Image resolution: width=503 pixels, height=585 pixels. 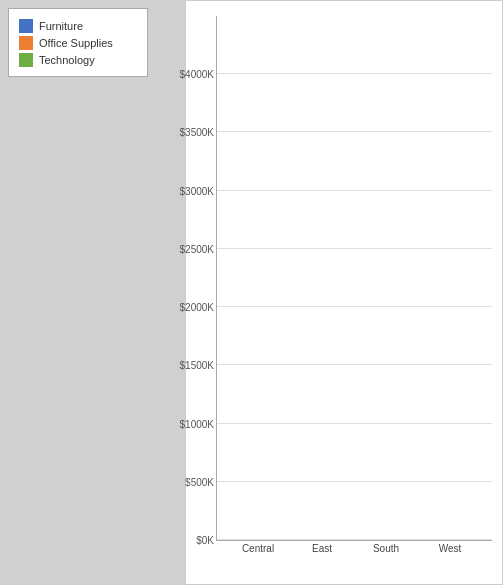 I want to click on y-tick-label: $0K, so click(x=205, y=540).